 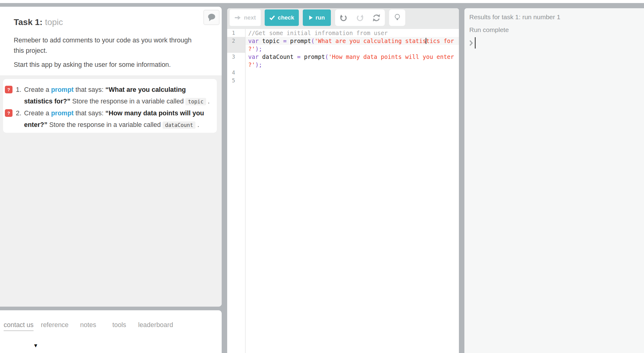 I want to click on task-item: ?1.Create a prompt that says: “What are …, so click(x=108, y=96).